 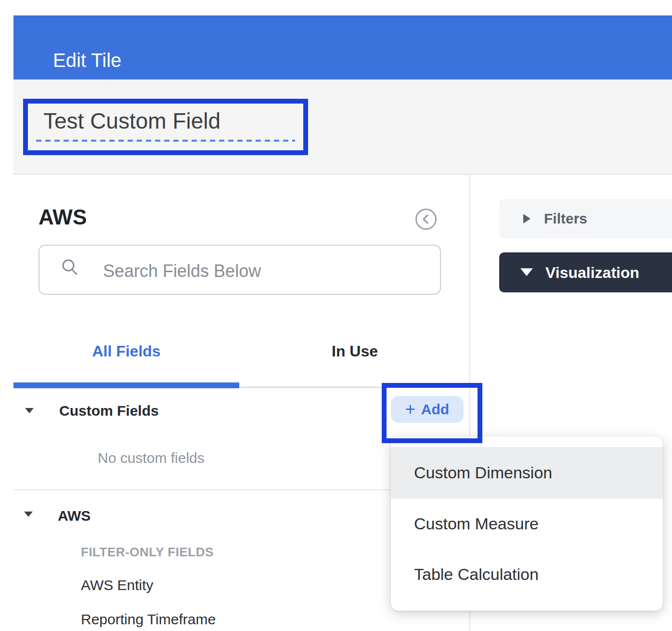 I want to click on dialog-title: Edit Tile, so click(x=87, y=60).